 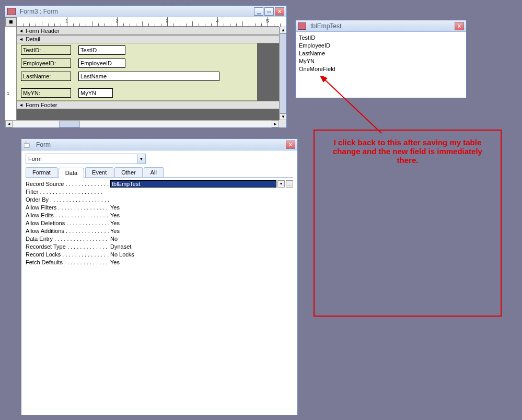 What do you see at coordinates (283, 30) in the screenshot?
I see `scroll-up-button: ▲` at bounding box center [283, 30].